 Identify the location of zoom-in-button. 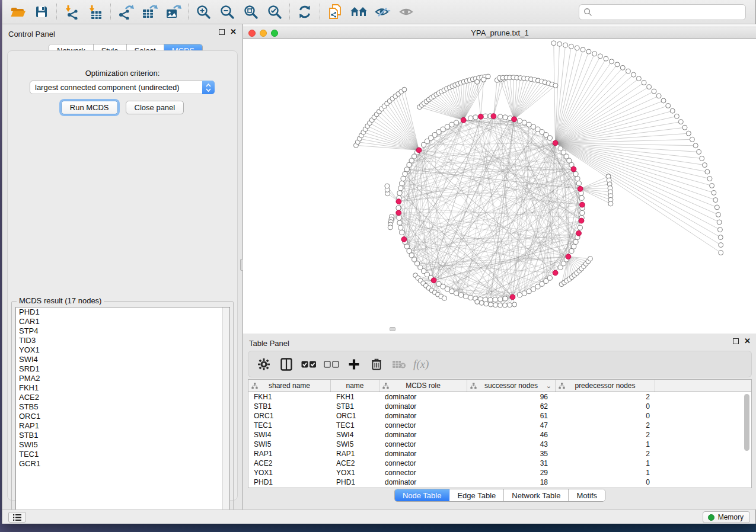
(203, 12).